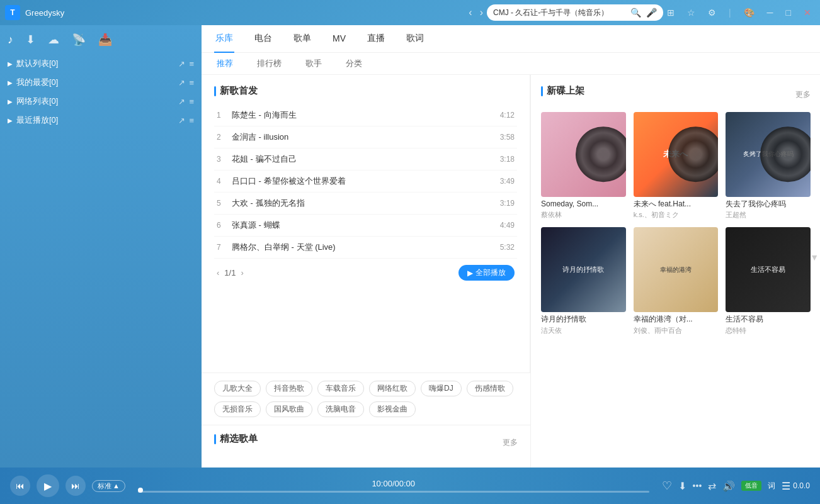  What do you see at coordinates (101, 101) in the screenshot?
I see `sidebar-item-network: ▶ 网络列表[0] ↗ ≡` at bounding box center [101, 101].